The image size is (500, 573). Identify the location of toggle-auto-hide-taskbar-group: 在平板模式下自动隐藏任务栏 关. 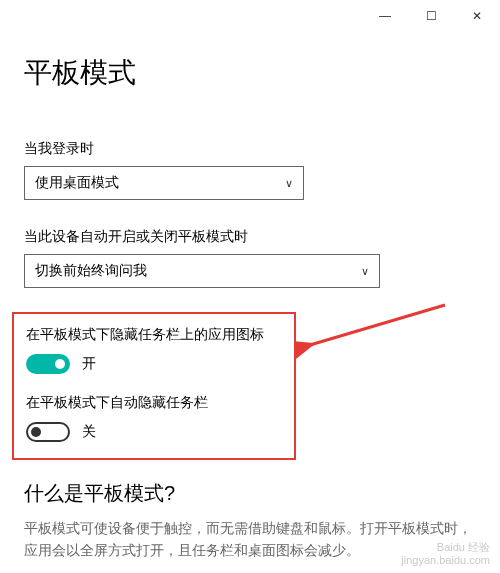
(154, 418).